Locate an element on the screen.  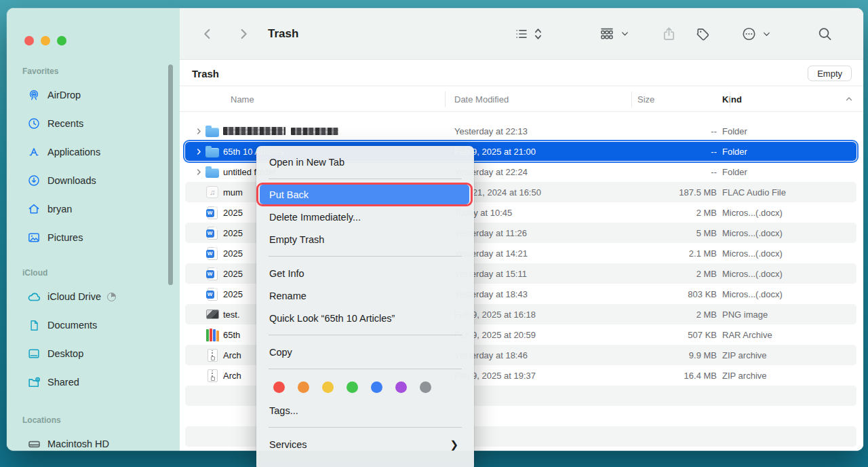
table-row: Yesterday at 22:13--Folder is located at coordinates (521, 131).